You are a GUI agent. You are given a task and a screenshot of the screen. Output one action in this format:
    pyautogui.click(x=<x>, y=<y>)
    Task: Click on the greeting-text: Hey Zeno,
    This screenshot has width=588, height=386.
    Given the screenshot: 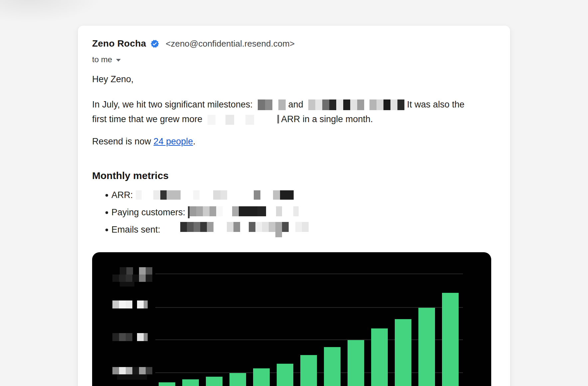 What is the action you would take?
    pyautogui.click(x=113, y=79)
    